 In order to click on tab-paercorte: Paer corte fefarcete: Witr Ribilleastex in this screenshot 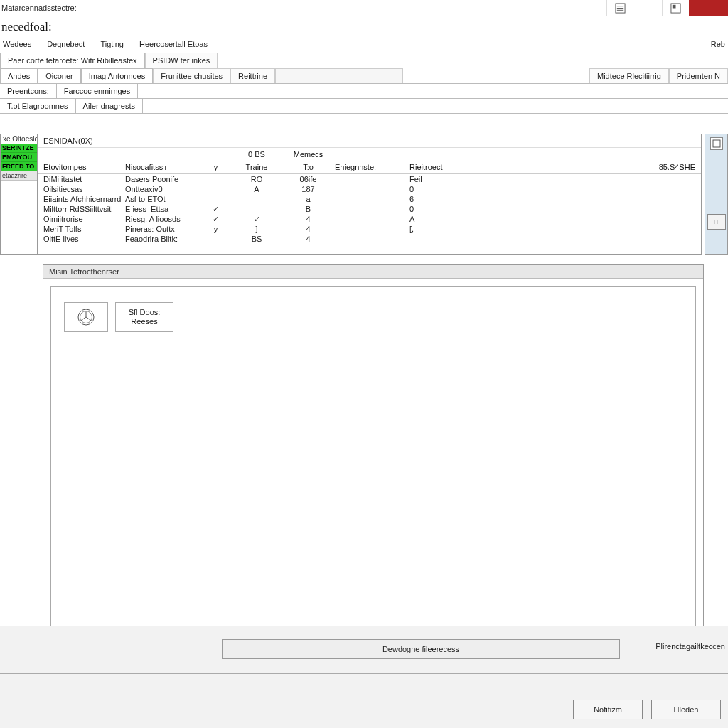, I will do `click(73, 60)`.